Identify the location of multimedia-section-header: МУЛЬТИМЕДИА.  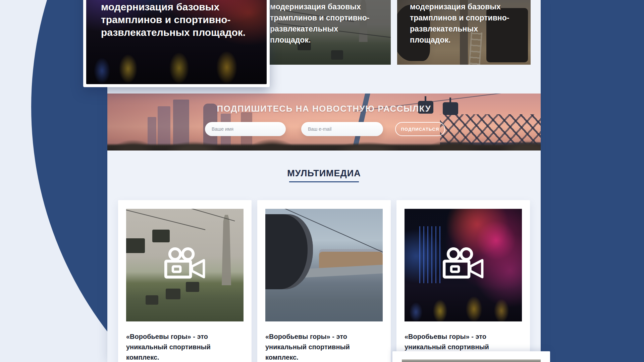
(324, 175).